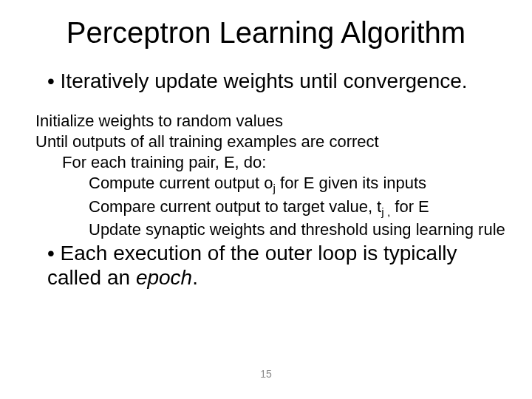 The image size is (532, 399). Describe the element at coordinates (272, 142) in the screenshot. I see `algo-line-until: Until outputs of all training examples a…` at that location.